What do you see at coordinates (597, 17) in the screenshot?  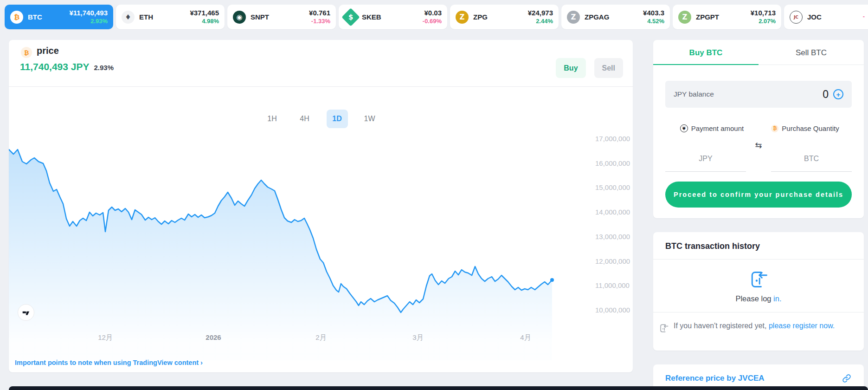 I see `ticker-symbol: ZPGAG` at bounding box center [597, 17].